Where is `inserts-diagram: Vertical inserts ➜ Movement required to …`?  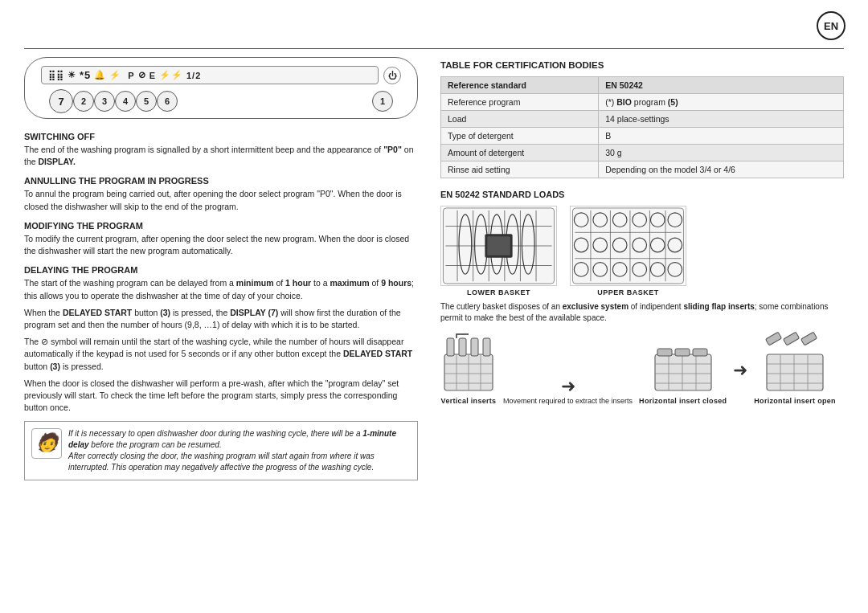 inserts-diagram: Vertical inserts ➜ Movement required to … is located at coordinates (642, 368).